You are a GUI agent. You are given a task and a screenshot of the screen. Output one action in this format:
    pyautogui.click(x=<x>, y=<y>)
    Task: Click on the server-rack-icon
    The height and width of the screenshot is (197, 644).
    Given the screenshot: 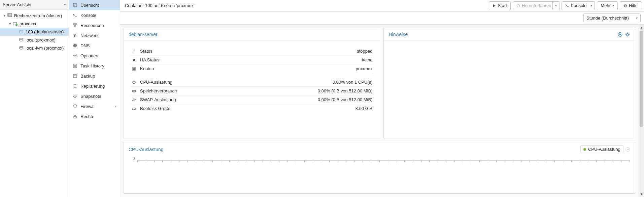 What is the action you would take?
    pyautogui.click(x=10, y=16)
    